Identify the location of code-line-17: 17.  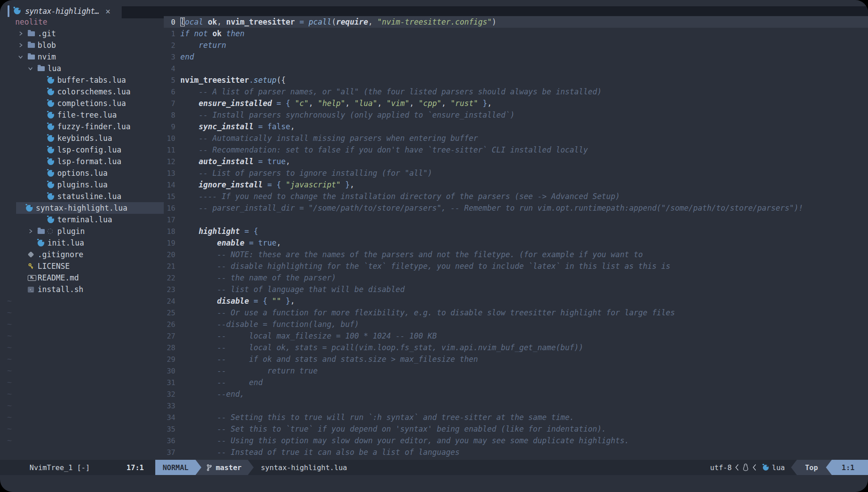
(516, 220).